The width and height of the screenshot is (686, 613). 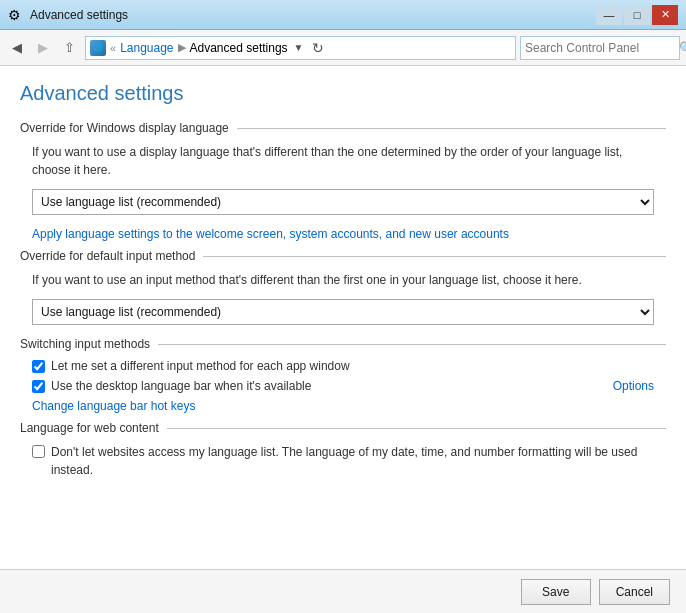 I want to click on checkbox-row-web-content: Don't let websites access my language li…, so click(x=343, y=461).